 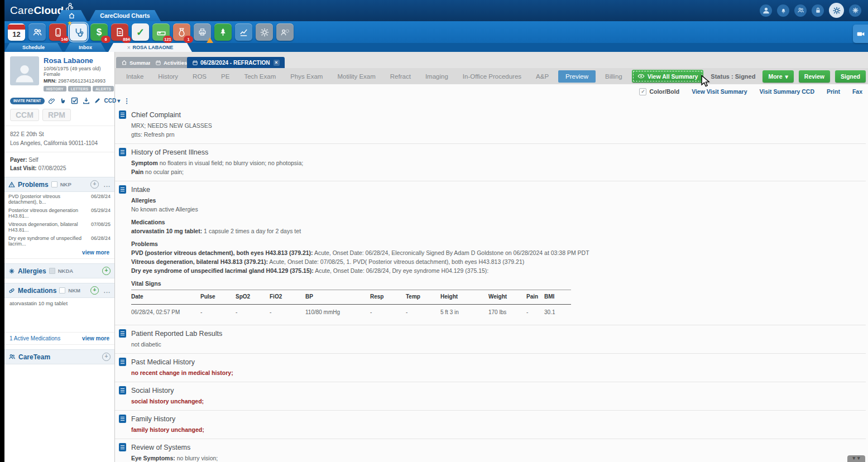 What do you see at coordinates (778, 76) in the screenshot?
I see `more-button: More▾` at bounding box center [778, 76].